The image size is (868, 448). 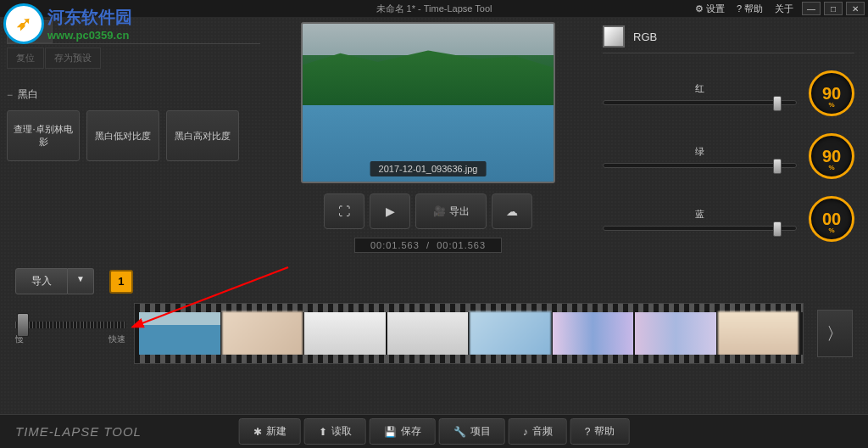 What do you see at coordinates (428, 245) in the screenshot?
I see `time-display: 00:01.563 / 00:01.563` at bounding box center [428, 245].